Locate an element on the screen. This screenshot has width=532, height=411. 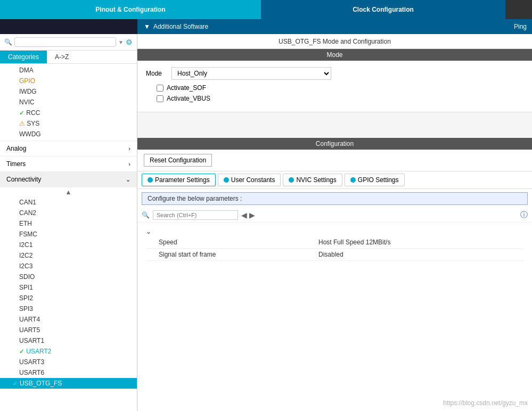
activate-sof-checkbox is located at coordinates (160, 88).